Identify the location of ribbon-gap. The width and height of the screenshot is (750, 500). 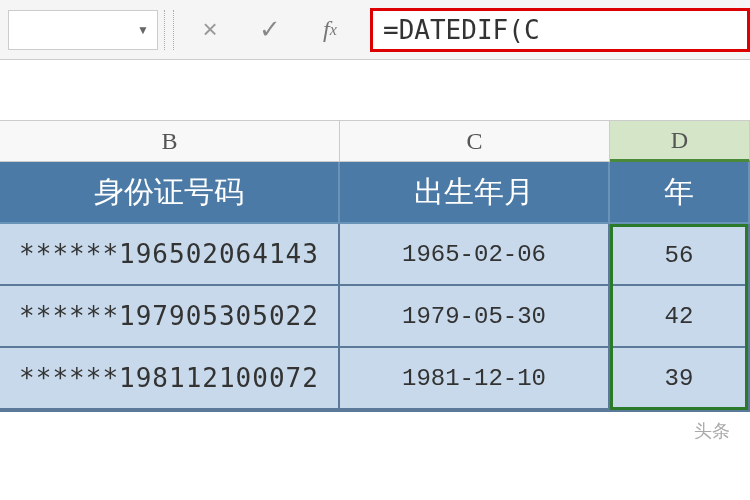
(375, 90).